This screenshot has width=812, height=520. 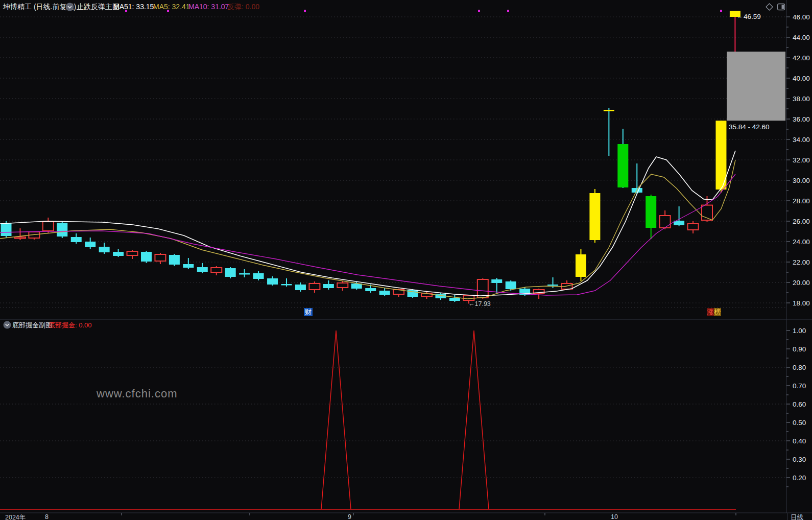 I want to click on year-label: 2024年, so click(x=15, y=517).